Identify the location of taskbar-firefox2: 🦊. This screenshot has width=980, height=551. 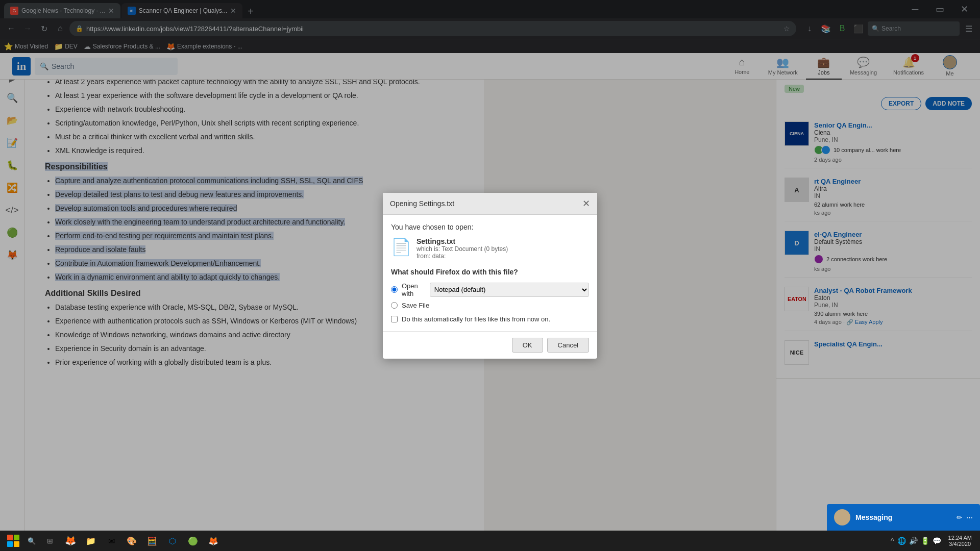
(213, 541).